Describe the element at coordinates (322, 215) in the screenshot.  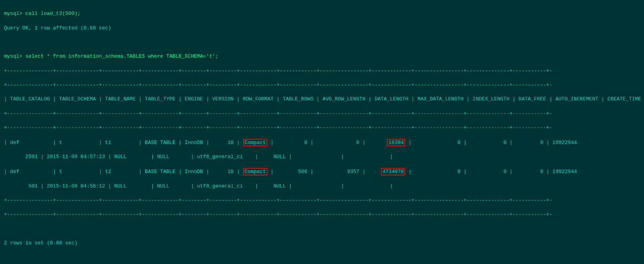
I see `sep-6: +---------------+--------------+--------…` at that location.